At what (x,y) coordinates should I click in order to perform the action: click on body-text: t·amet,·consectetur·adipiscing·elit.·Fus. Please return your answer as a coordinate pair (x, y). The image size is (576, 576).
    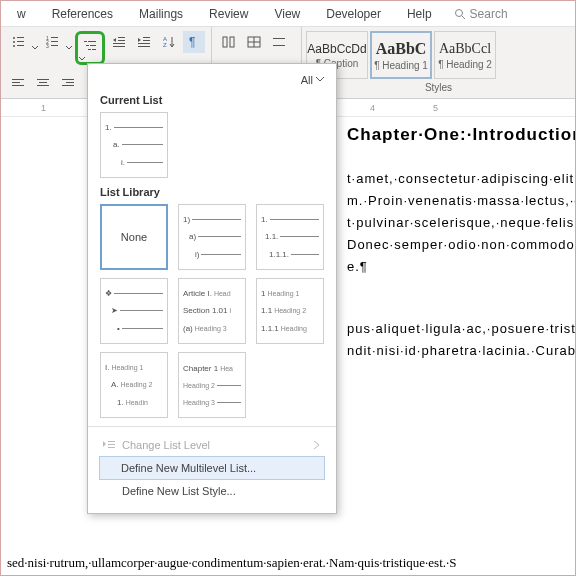
    Looking at the image, I should click on (458, 179).